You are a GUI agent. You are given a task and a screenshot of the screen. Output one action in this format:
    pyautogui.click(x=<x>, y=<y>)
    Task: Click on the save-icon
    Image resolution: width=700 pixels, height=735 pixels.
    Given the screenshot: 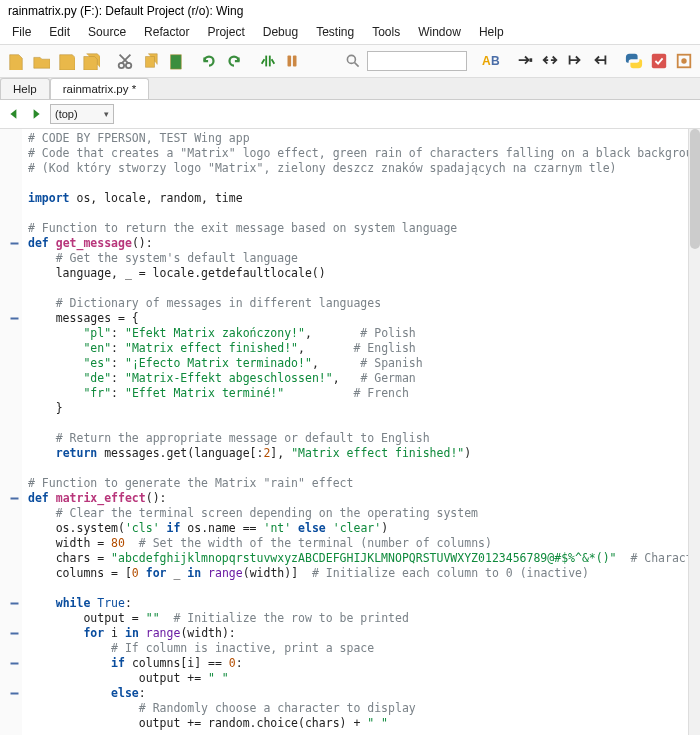 What is the action you would take?
    pyautogui.click(x=66, y=61)
    